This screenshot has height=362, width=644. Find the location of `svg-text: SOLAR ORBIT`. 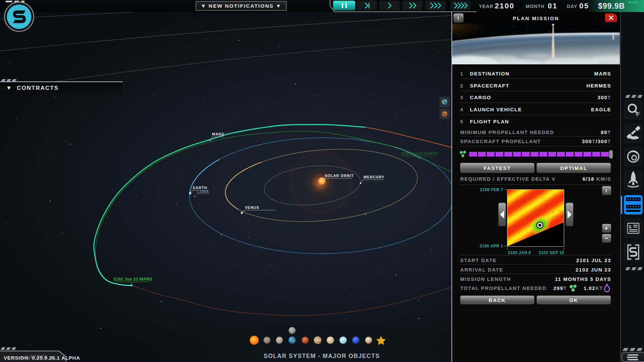

svg-text: SOLAR ORBIT is located at coordinates (339, 176).